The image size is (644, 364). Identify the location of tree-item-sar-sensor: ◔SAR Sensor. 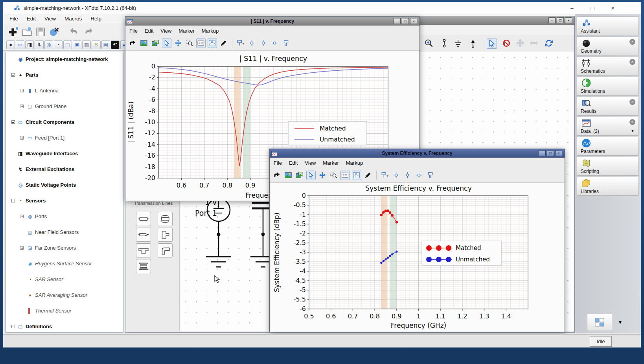
(64, 279).